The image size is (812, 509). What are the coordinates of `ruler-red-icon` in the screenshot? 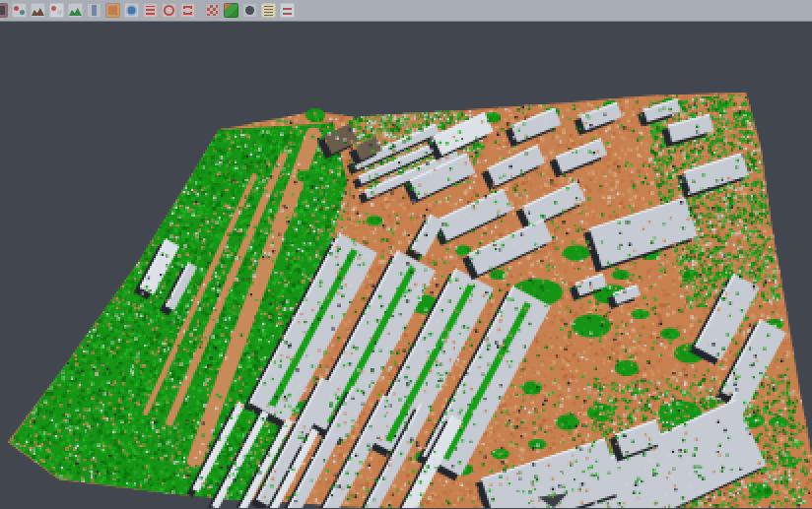 It's located at (288, 10).